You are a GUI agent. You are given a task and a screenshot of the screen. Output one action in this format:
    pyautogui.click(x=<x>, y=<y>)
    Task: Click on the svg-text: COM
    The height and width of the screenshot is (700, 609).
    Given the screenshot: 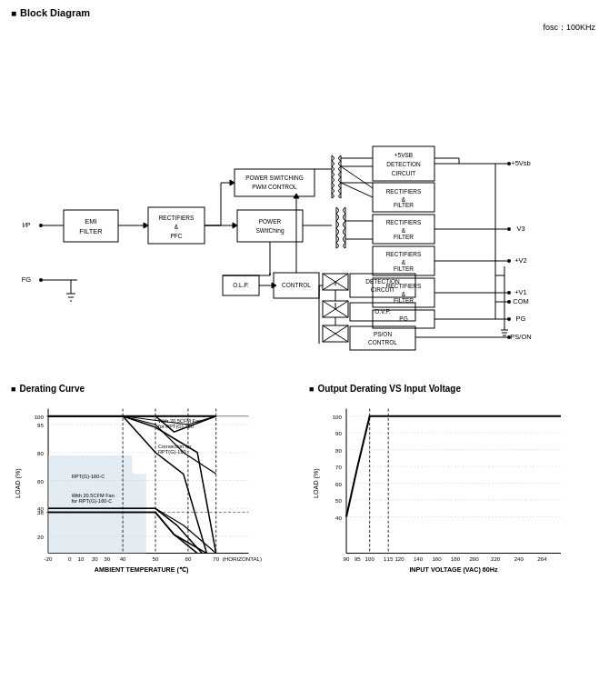 What is the action you would take?
    pyautogui.click(x=521, y=302)
    